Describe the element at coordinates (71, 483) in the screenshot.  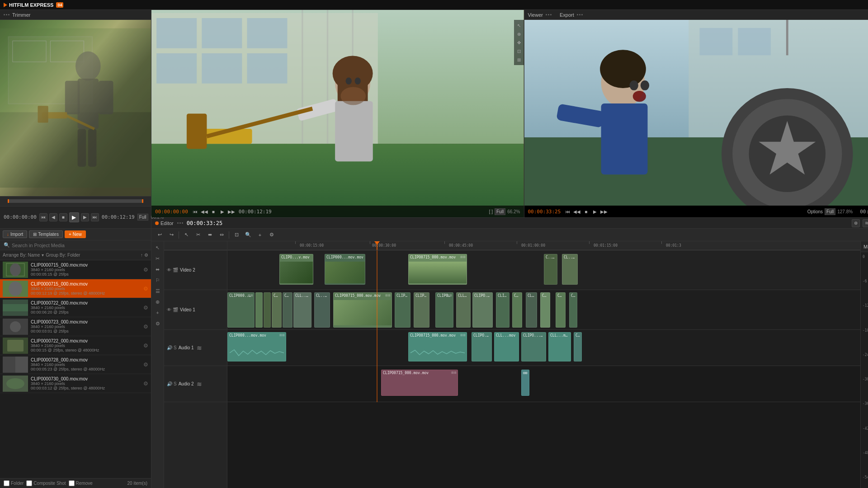
I see `remove-checkbox` at that location.